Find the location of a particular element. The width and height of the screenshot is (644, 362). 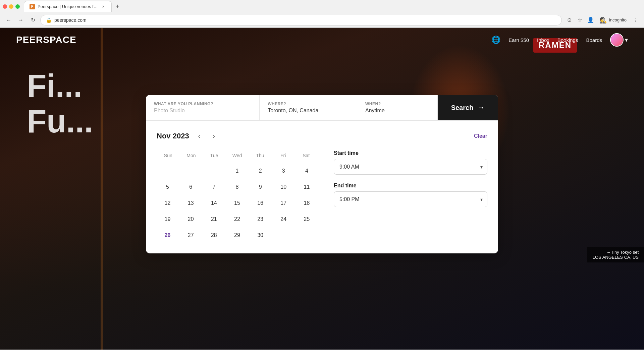

calendar-day: 28 is located at coordinates (214, 235).